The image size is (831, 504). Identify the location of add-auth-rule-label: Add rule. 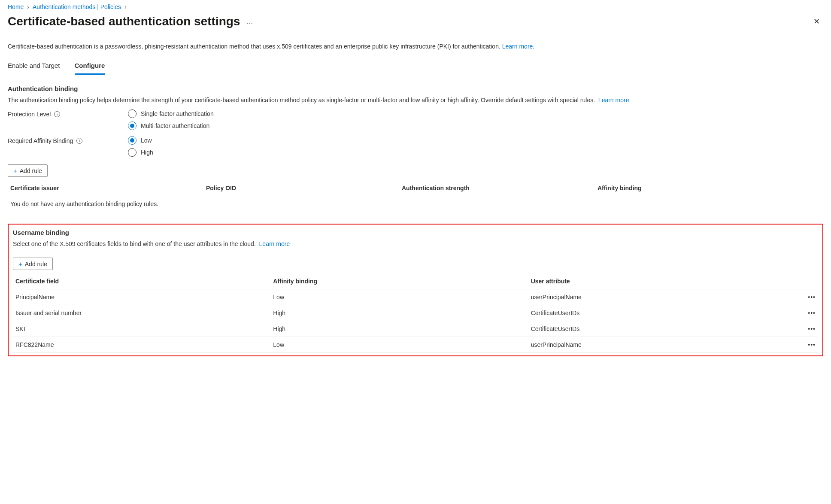
(31, 171).